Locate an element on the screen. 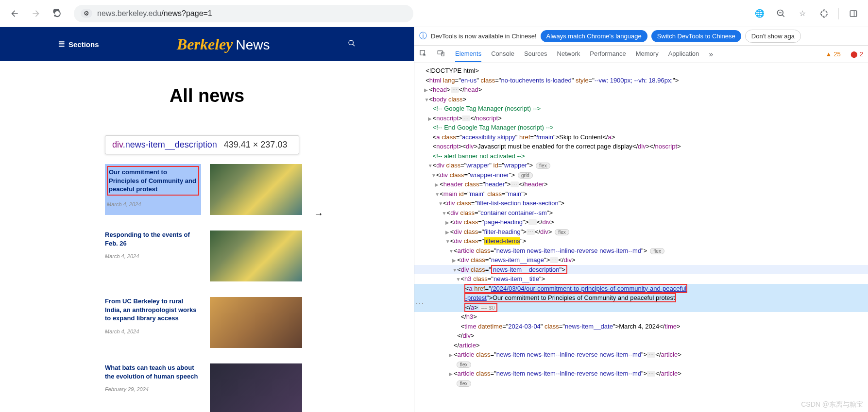 The height and width of the screenshot is (412, 868). banner-text: DevTools is now available in Chinese! is located at coordinates (484, 36).